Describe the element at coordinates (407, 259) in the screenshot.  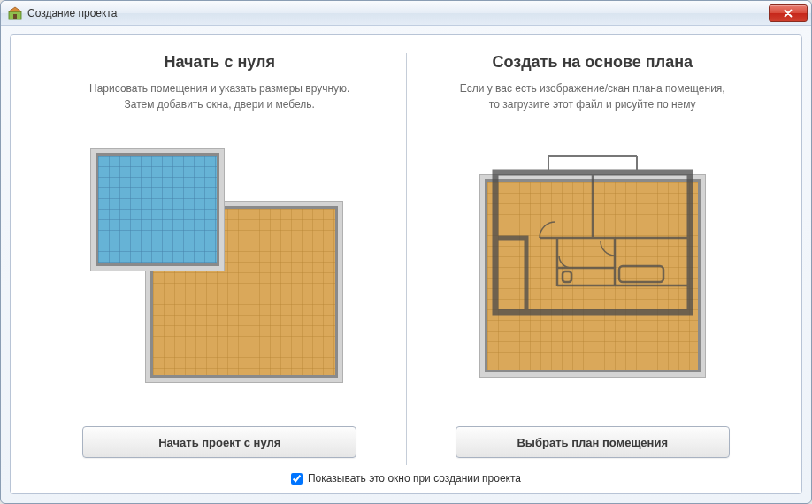
I see `column-divider` at that location.